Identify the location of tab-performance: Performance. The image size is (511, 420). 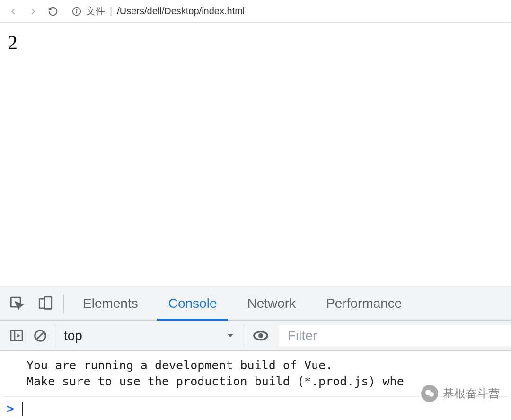
(364, 304).